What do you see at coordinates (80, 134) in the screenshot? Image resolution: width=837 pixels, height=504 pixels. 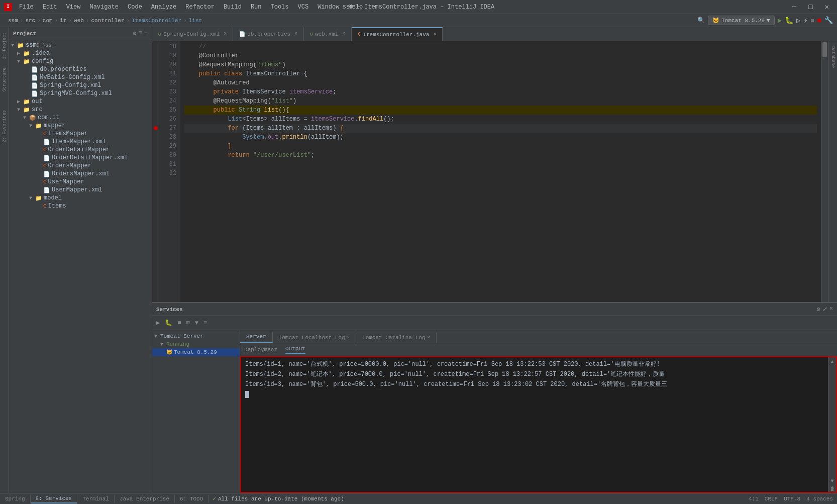 I see `tree-item-items-mapper: ▶ C ItemsMapper` at bounding box center [80, 134].